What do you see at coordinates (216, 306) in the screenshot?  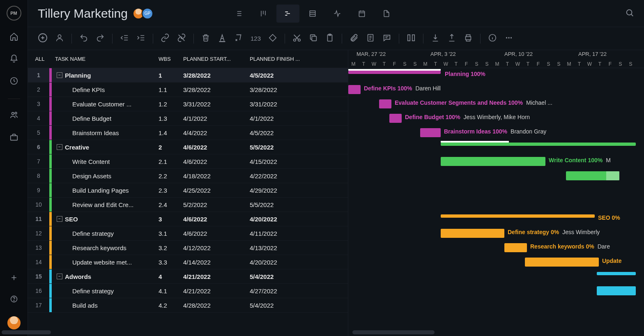 I see `start-cell: 4/28/2022` at bounding box center [216, 306].